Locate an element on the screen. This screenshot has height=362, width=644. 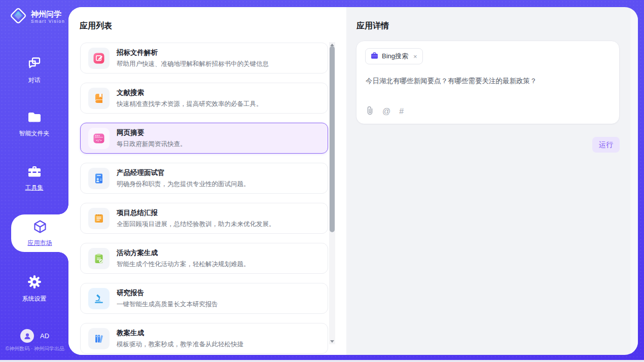
app-detail-title: 应用详情 is located at coordinates (373, 26).